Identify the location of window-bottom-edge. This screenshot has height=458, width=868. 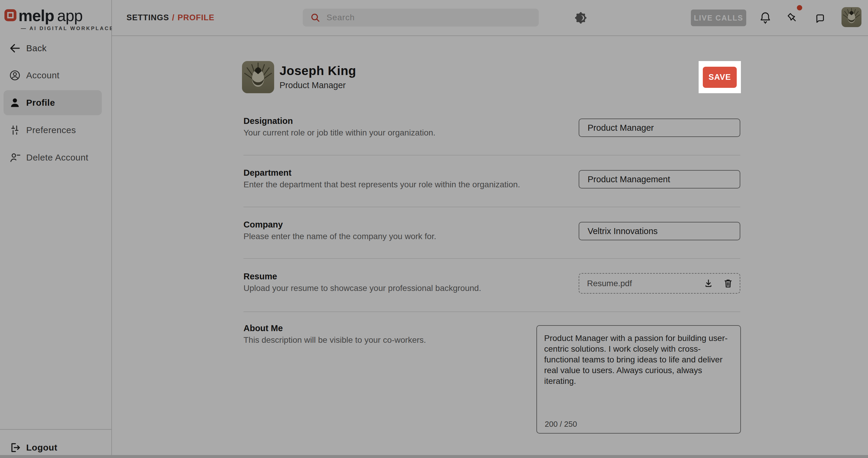
(434, 456).